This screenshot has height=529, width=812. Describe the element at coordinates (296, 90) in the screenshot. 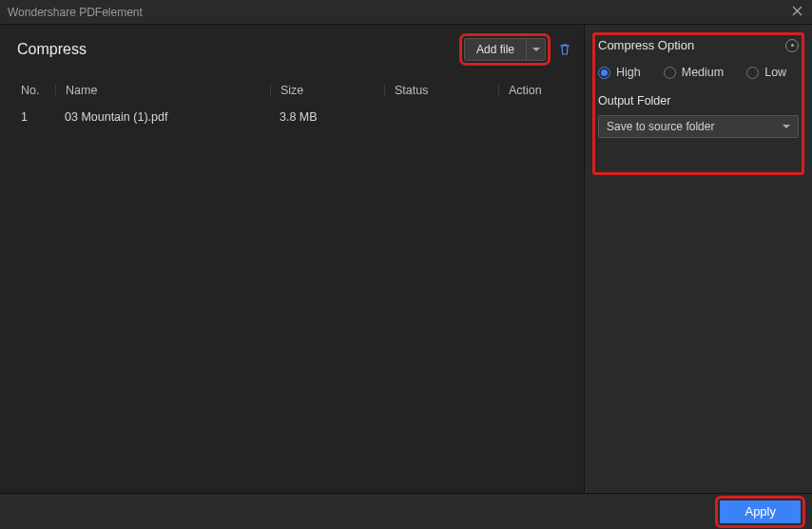

I see `table-header: No. Name Size Status Action` at that location.